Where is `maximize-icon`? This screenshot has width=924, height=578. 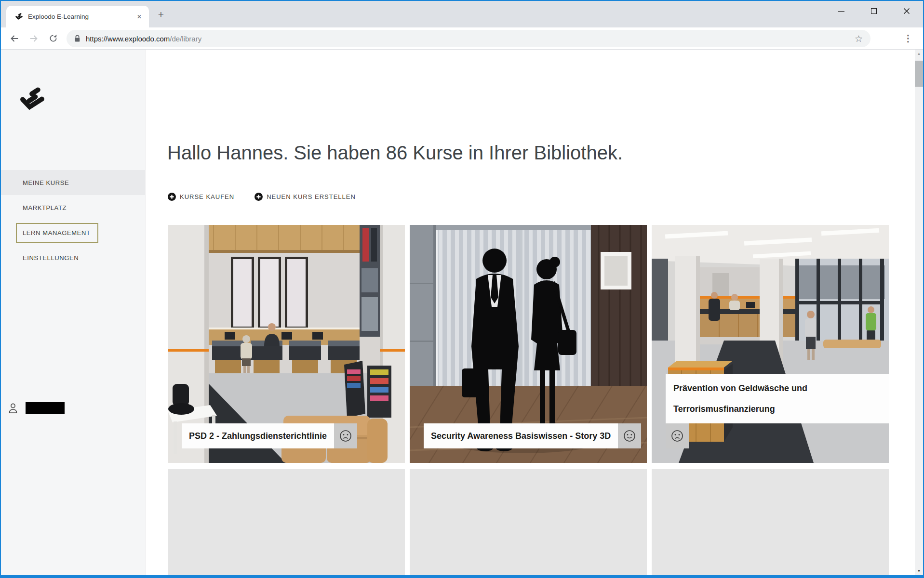
maximize-icon is located at coordinates (874, 11).